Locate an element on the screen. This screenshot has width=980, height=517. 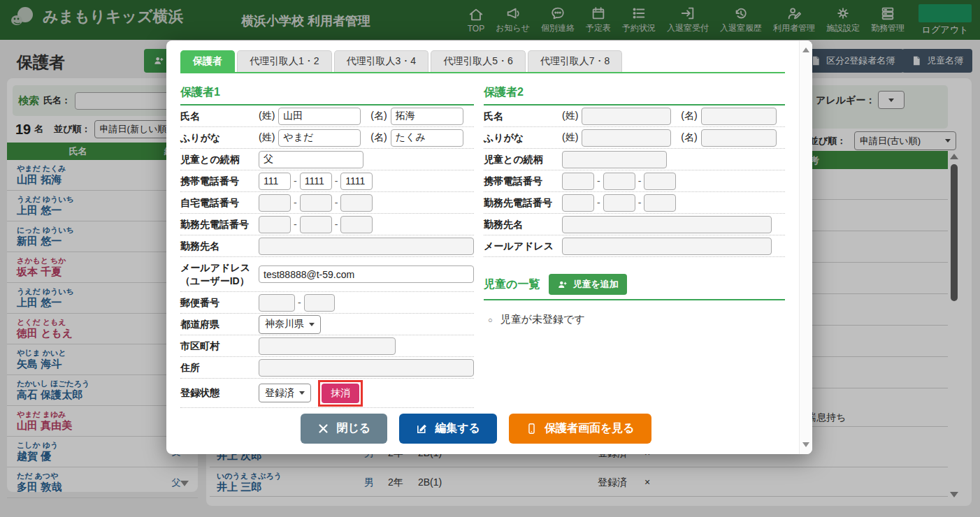
g2-work-name-input is located at coordinates (667, 225).